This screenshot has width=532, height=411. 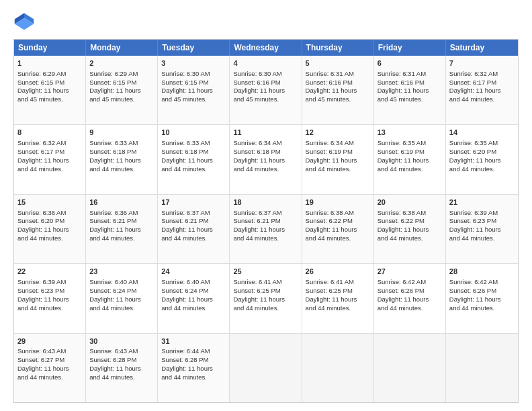 What do you see at coordinates (482, 90) in the screenshot?
I see `cal-cell-7: 7Sunrise: 6:32 AMSunset: 6:17 PMDaylight…` at bounding box center [482, 90].